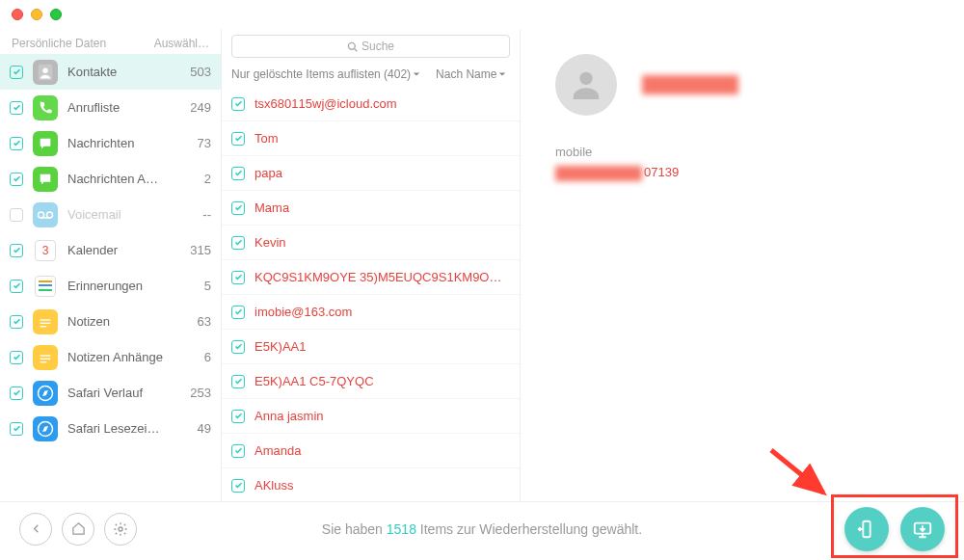  Describe the element at coordinates (45, 286) in the screenshot. I see `reminders-icon` at that location.